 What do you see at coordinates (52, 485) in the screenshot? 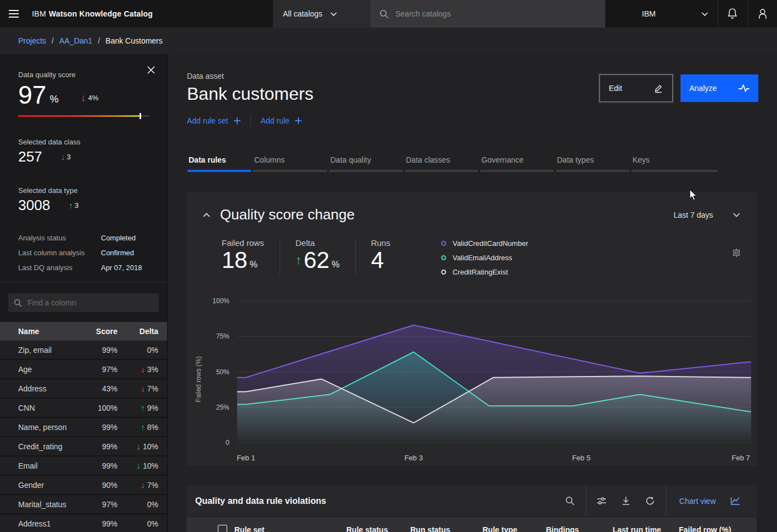
I see `column-name: Gender` at bounding box center [52, 485].